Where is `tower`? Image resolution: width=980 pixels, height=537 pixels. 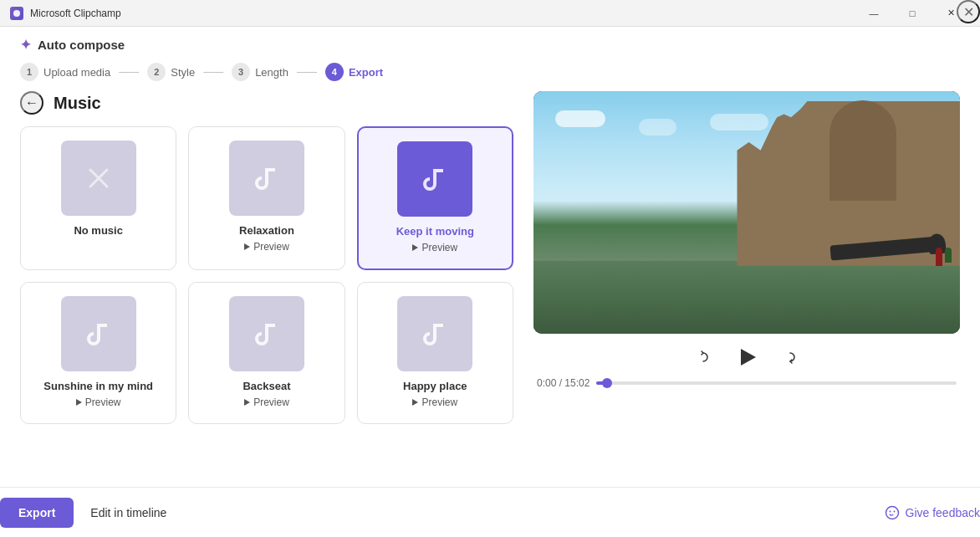
tower is located at coordinates (863, 151).